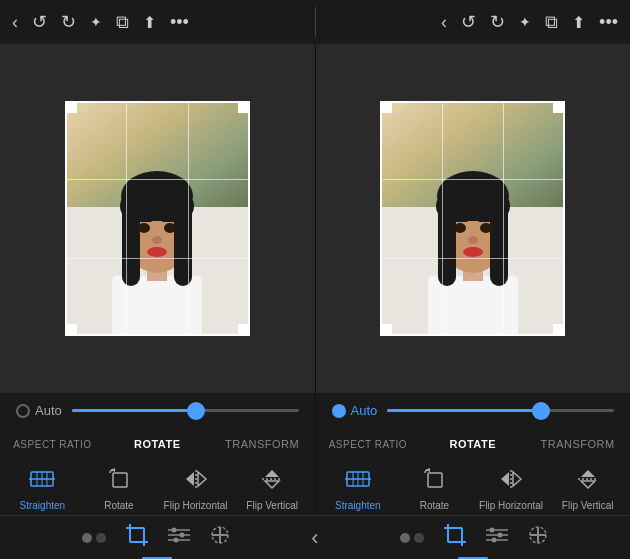 The image size is (630, 559). What do you see at coordinates (158, 444) in the screenshot?
I see `tab-rotate-left: ROTATE` at bounding box center [158, 444].